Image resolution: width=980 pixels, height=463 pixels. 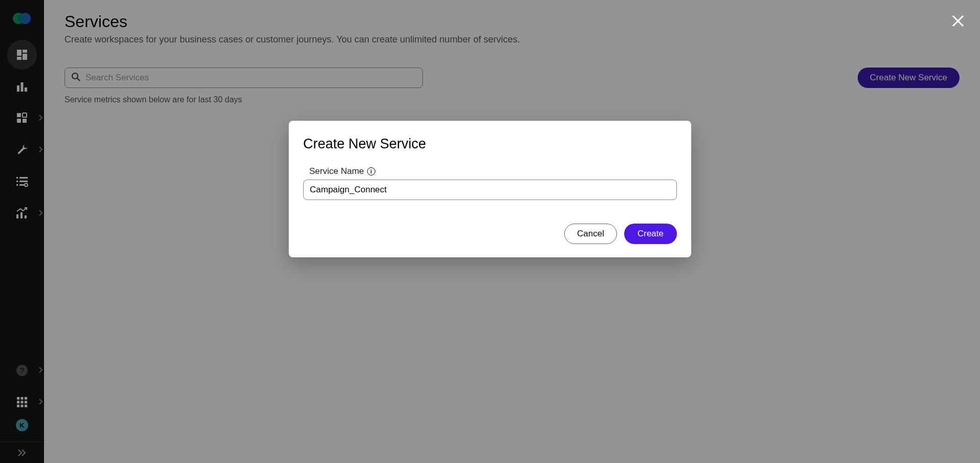 What do you see at coordinates (490, 144) in the screenshot?
I see `modal-title: Create New Service` at bounding box center [490, 144].